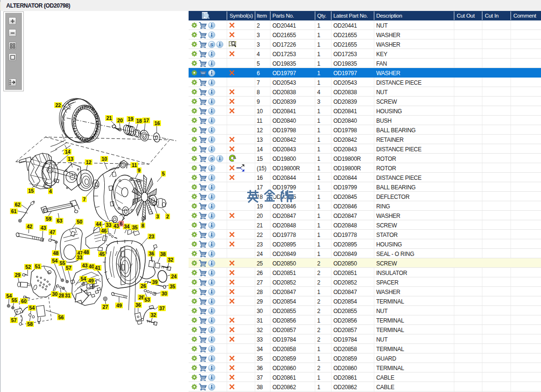  What do you see at coordinates (168, 216) in the screenshot?
I see `svg-text: 2` at bounding box center [168, 216].